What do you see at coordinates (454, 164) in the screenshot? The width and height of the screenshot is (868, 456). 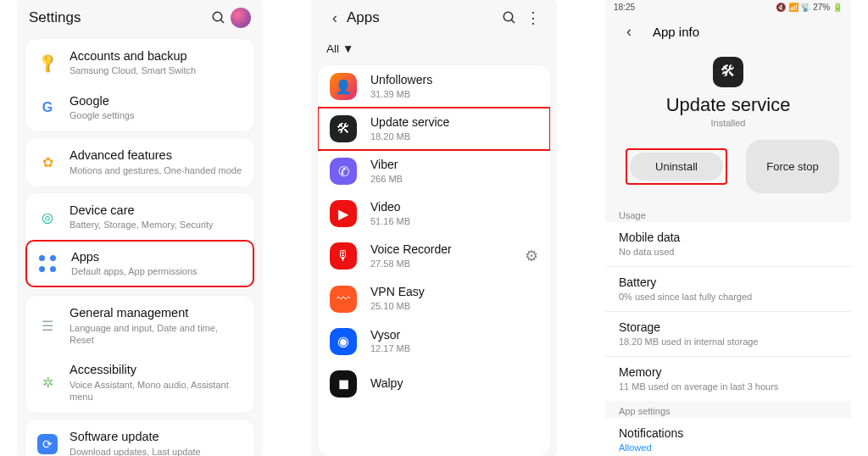 I see `app-name: Viber` at bounding box center [454, 164].